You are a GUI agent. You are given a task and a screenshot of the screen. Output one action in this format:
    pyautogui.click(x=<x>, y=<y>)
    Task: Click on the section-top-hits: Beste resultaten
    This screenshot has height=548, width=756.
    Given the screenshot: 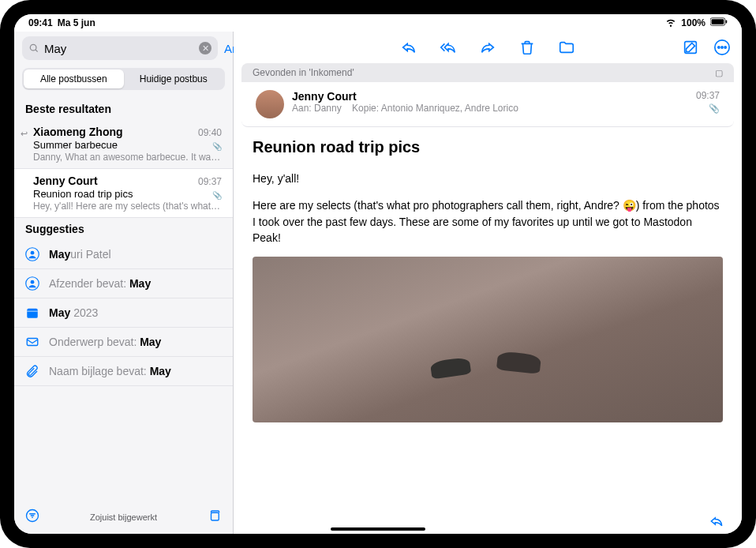 What is the action you would take?
    pyautogui.click(x=123, y=109)
    